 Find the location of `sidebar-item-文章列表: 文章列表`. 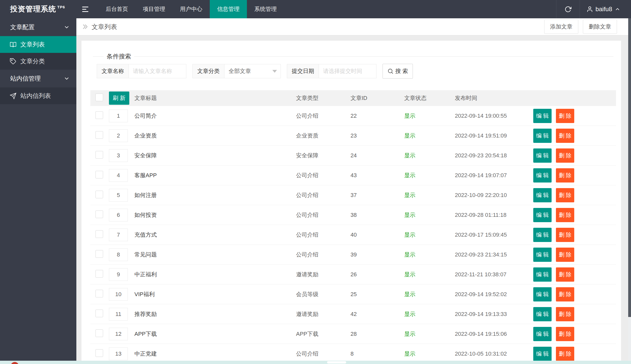

sidebar-item-文章列表: 文章列表 is located at coordinates (38, 44).